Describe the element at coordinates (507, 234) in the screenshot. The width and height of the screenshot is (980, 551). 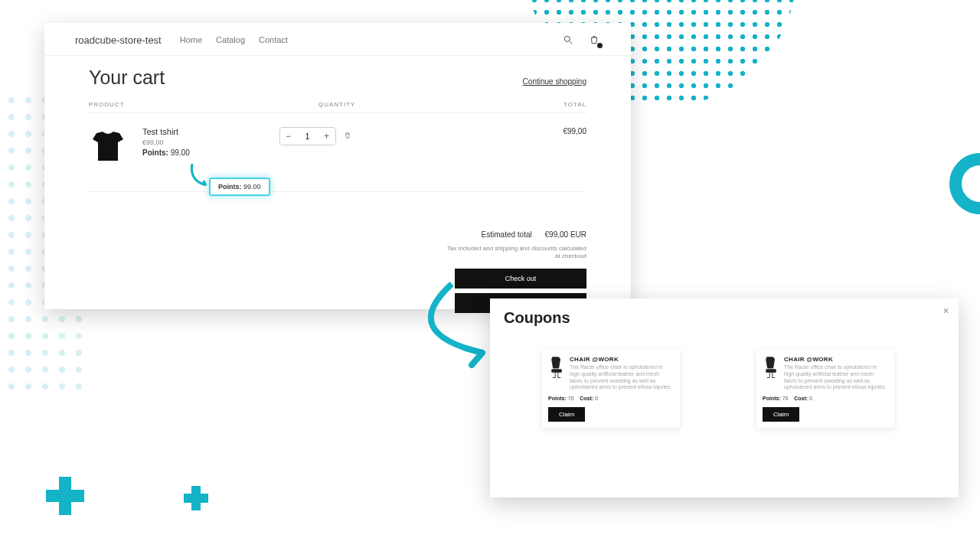
I see `estimated-total-label: Estimated total` at that location.